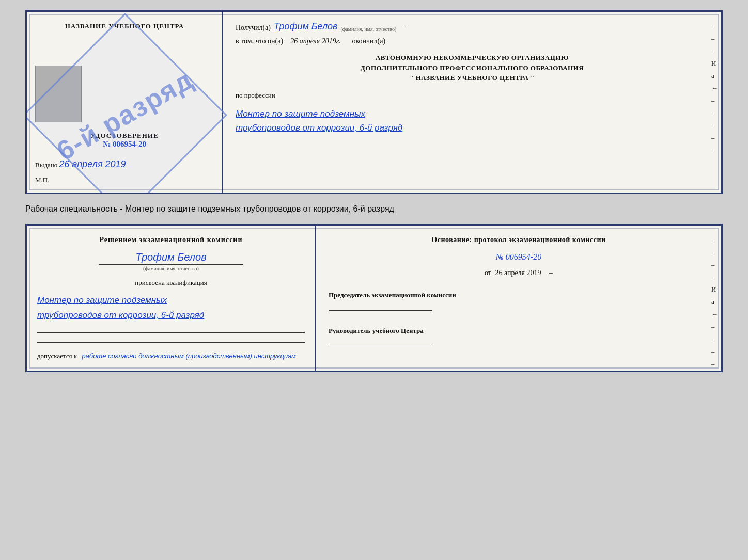 The width and height of the screenshot is (748, 560). Describe the element at coordinates (519, 298) in the screenshot. I see `bottom-cert-right: – – – – И а ← – – – – – Основание: прото…` at that location.